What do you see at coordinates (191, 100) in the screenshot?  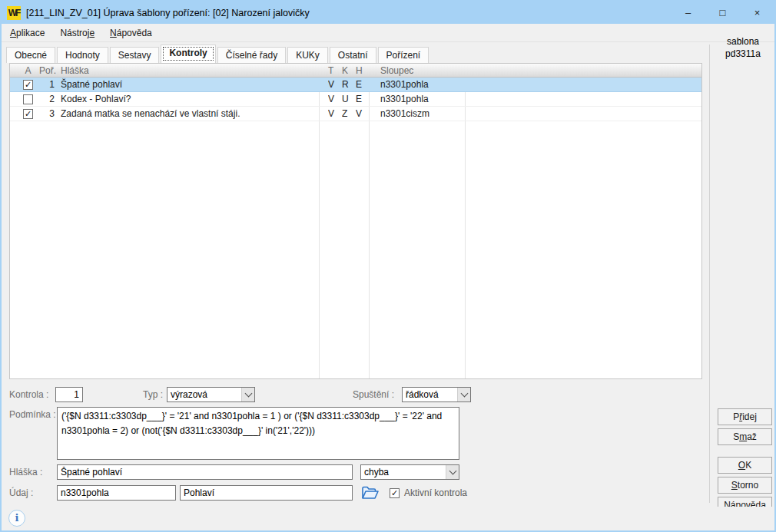 I see `row-message: Kodex - Pohlaví?` at bounding box center [191, 100].